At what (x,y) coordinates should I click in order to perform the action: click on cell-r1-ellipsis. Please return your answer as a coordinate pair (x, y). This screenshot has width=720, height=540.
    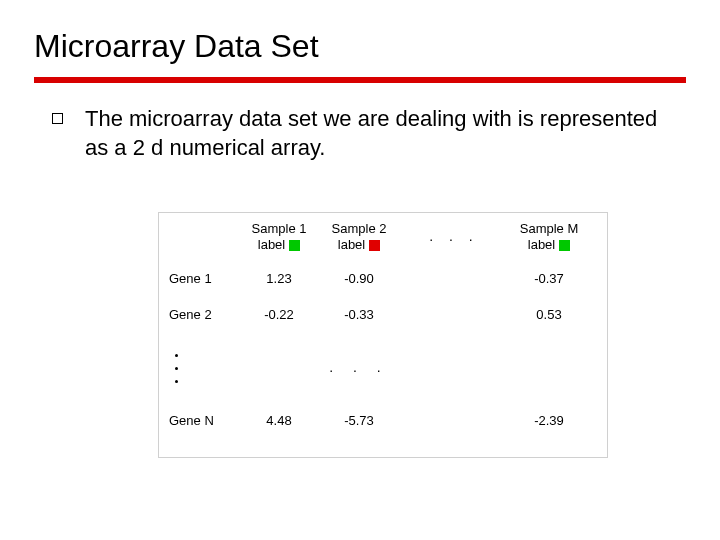
    Looking at the image, I should click on (454, 279).